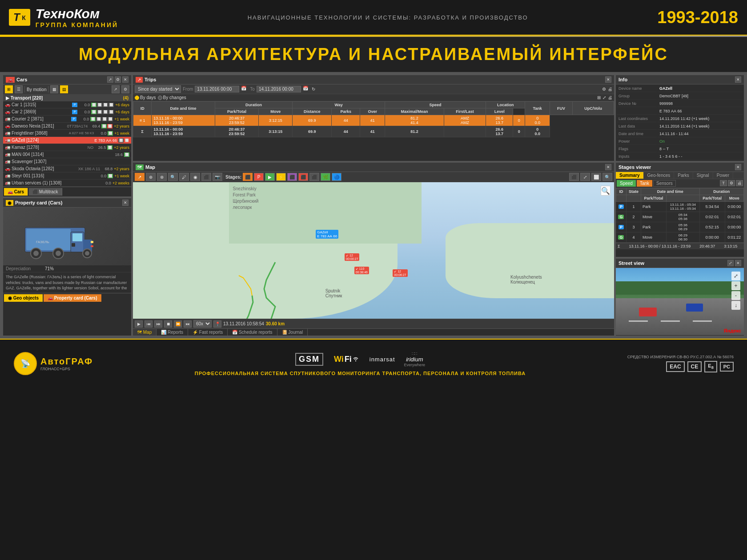 This screenshot has height=560, width=747. What do you see at coordinates (139, 324) in the screenshot?
I see `play-btn: ▶` at bounding box center [139, 324].